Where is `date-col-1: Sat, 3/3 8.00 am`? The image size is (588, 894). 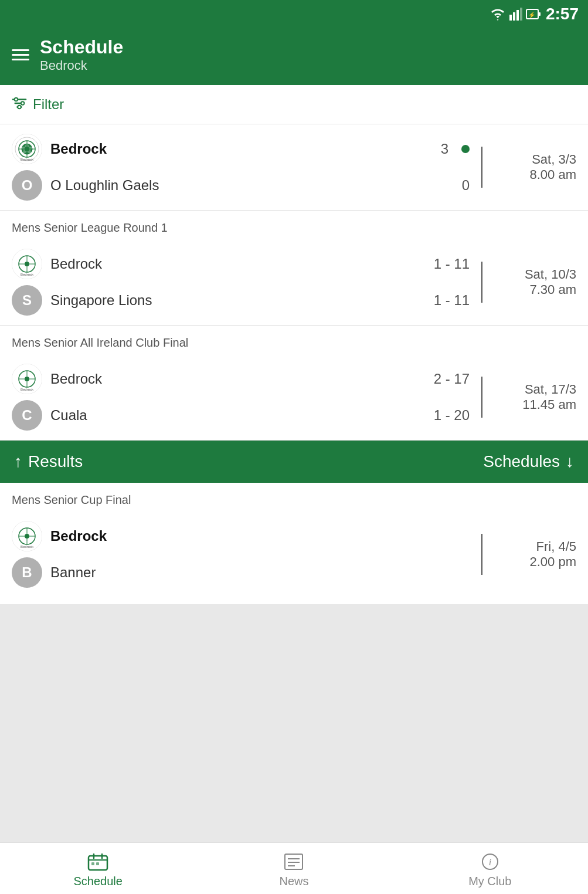
date-col-1: Sat, 3/3 8.00 am is located at coordinates (535, 167).